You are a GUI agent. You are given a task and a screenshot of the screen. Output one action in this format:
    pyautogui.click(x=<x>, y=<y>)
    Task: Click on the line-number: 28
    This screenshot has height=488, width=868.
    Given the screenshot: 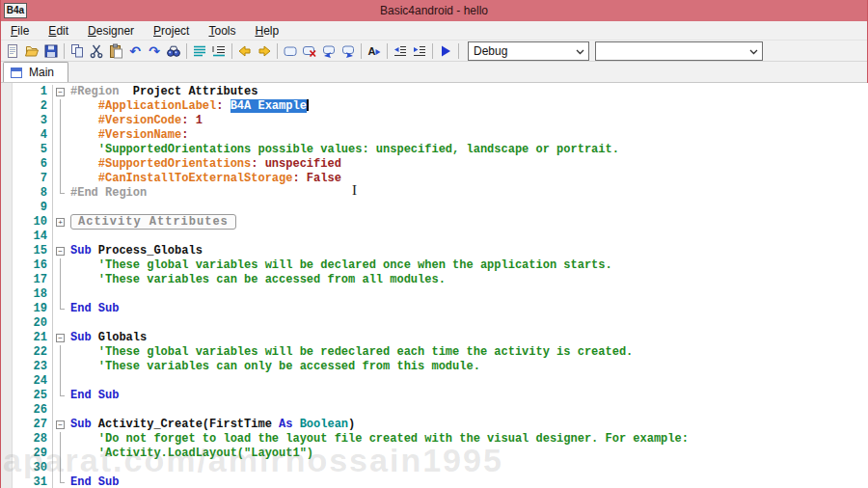 What is the action you would take?
    pyautogui.click(x=27, y=440)
    